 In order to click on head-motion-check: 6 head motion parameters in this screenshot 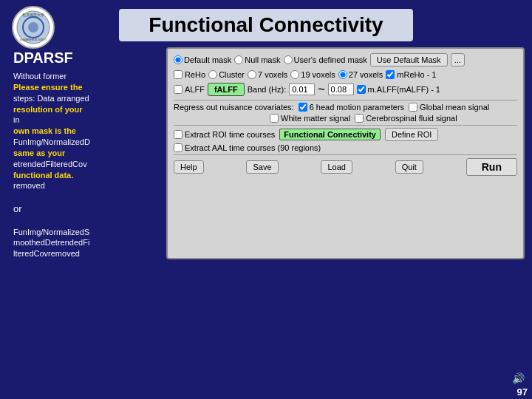, I will do `click(352, 107)`.